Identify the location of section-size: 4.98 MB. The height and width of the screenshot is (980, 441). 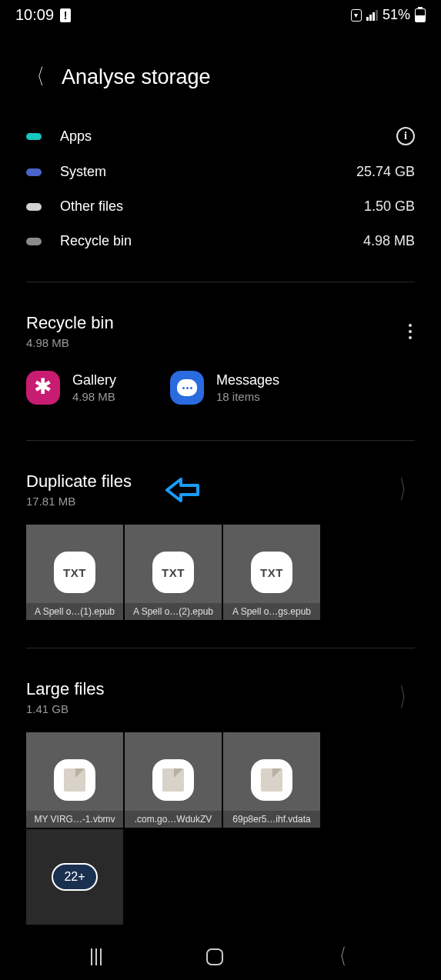
(70, 343).